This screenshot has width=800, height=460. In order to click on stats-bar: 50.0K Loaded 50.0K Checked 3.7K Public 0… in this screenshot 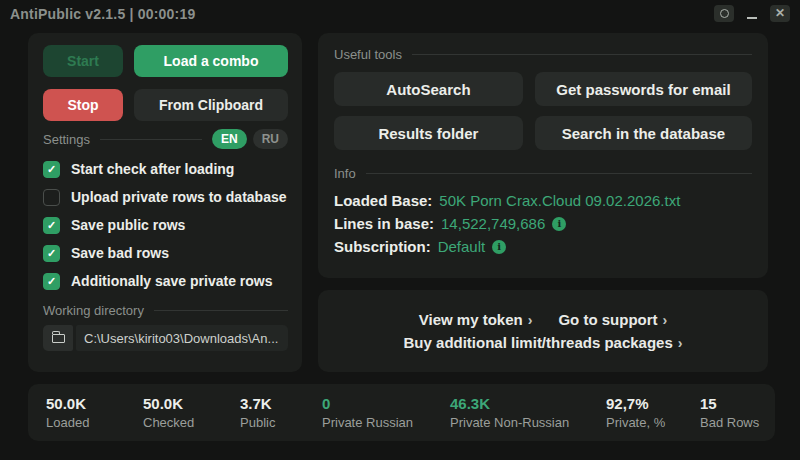, I will do `click(402, 412)`.